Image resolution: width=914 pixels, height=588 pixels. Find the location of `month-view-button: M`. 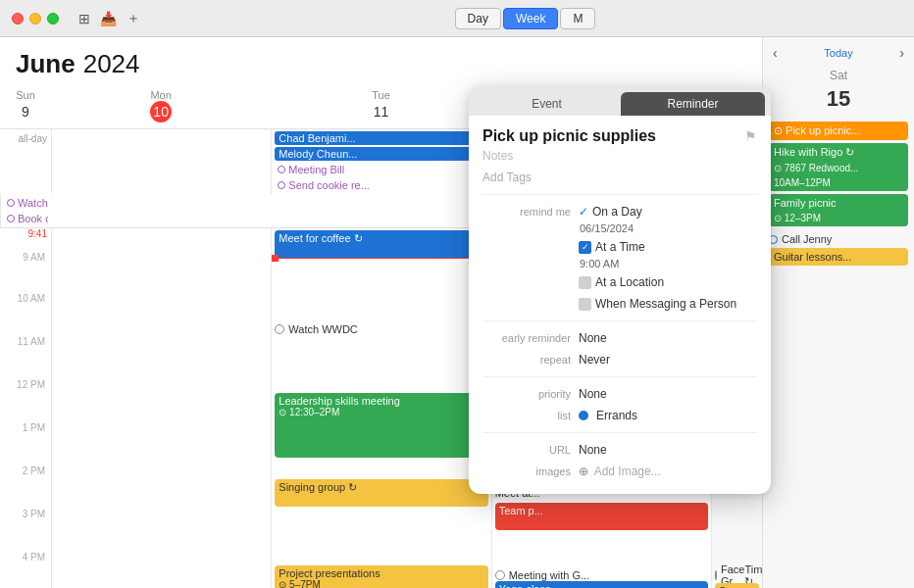

month-view-button: M is located at coordinates (578, 19).